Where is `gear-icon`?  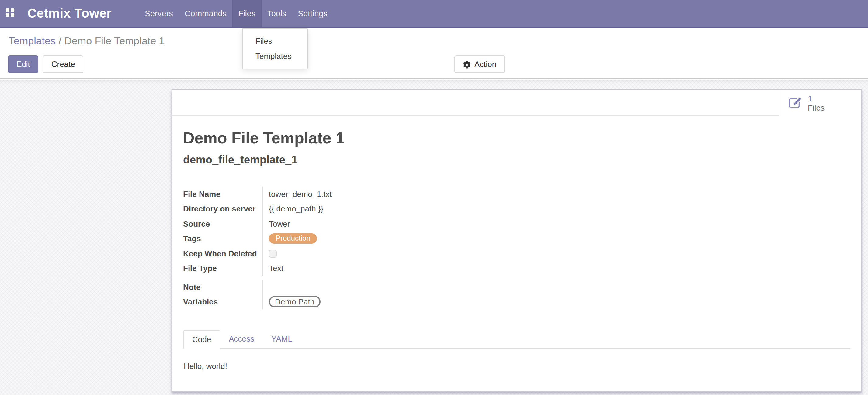 gear-icon is located at coordinates (467, 65).